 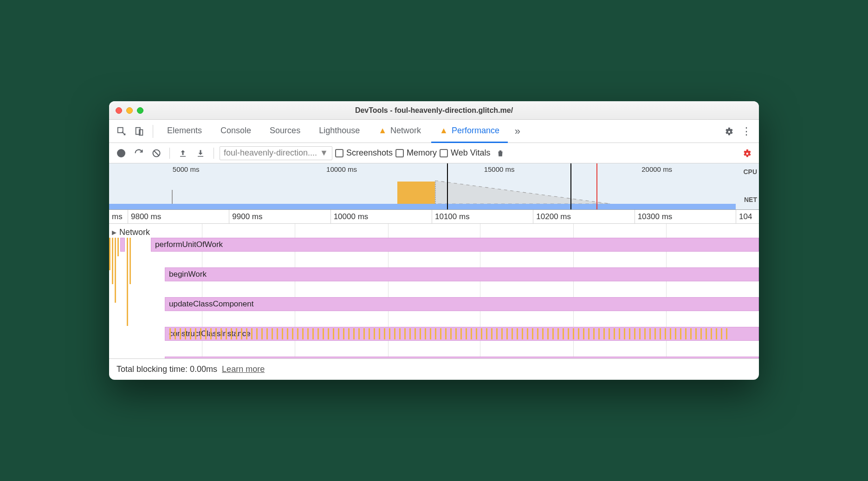 What do you see at coordinates (416, 153) in the screenshot?
I see `memory-checkbox: Memory` at bounding box center [416, 153].